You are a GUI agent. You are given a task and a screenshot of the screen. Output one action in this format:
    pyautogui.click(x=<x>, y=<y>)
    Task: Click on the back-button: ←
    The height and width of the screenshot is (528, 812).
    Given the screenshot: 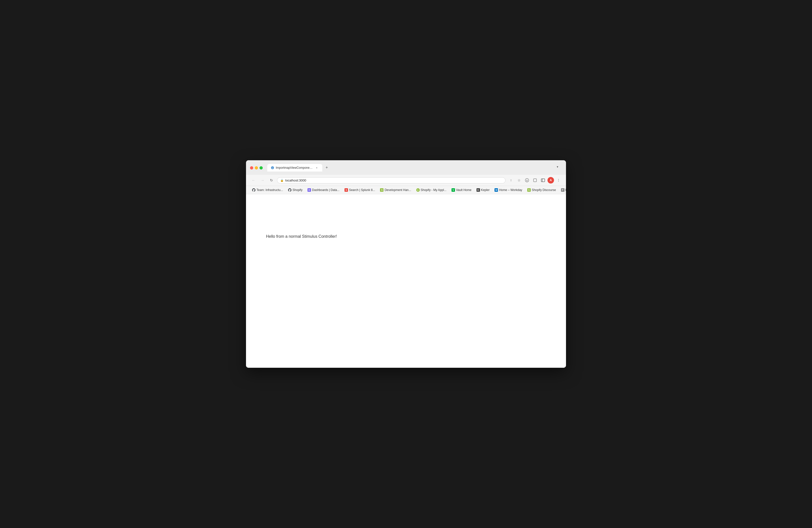 What is the action you would take?
    pyautogui.click(x=253, y=180)
    